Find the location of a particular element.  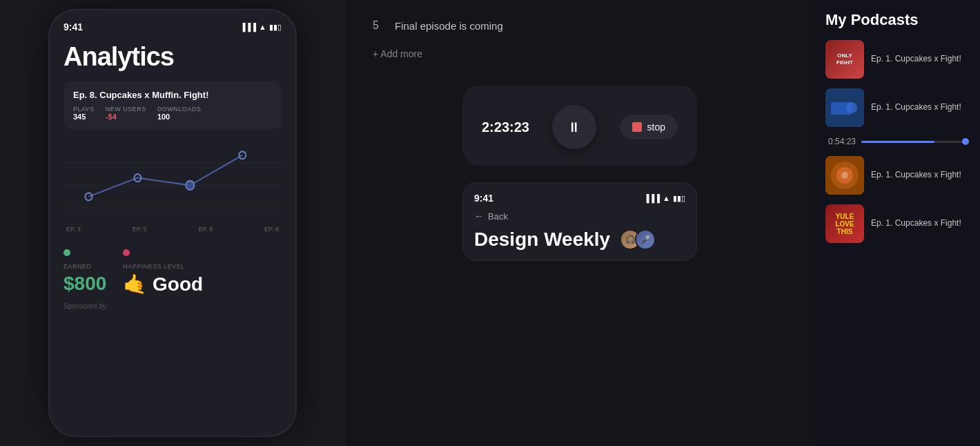

queue-area: 5 Final episode is coming + Add more is located at coordinates (580, 36).